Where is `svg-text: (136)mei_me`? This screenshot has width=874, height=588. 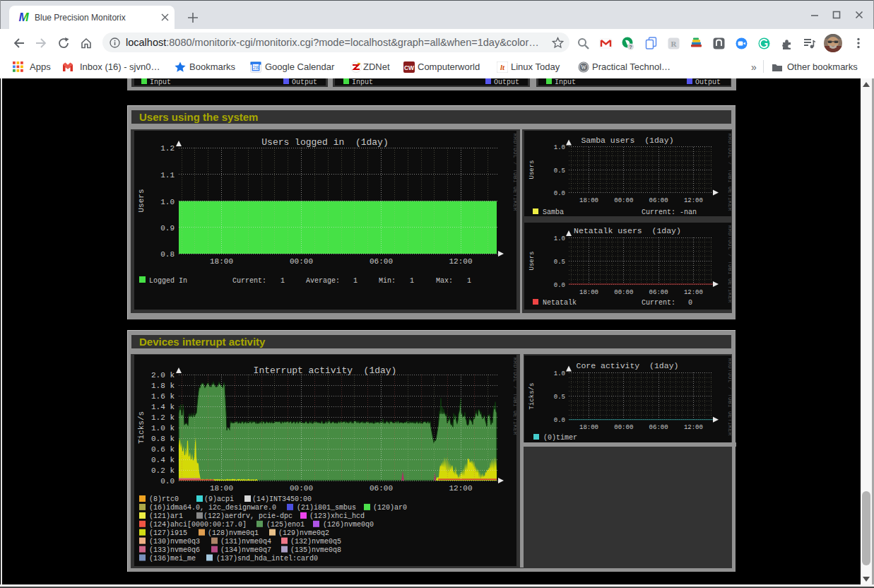
svg-text: (136)mei_me is located at coordinates (172, 558).